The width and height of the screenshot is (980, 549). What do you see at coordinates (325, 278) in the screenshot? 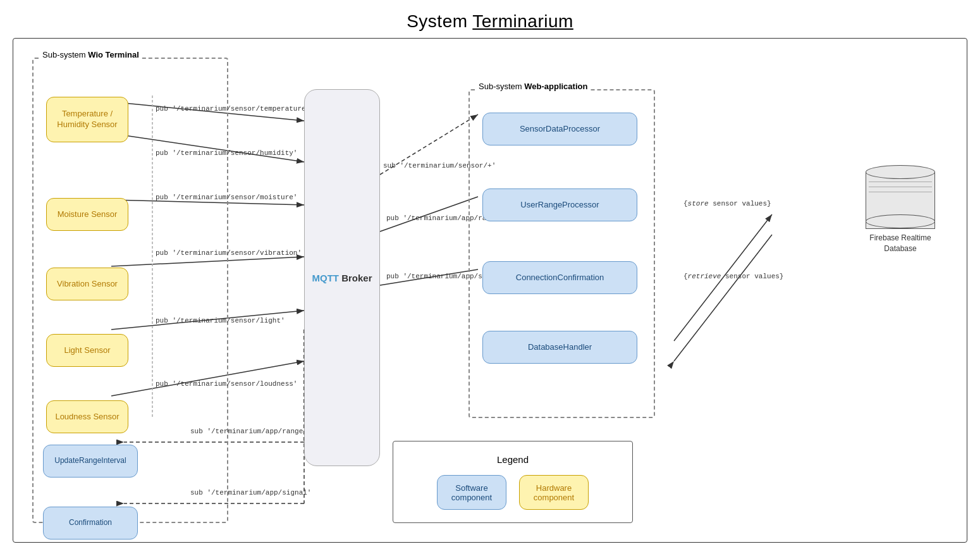
I see `mqtt-blue-text: MQTT` at bounding box center [325, 278].